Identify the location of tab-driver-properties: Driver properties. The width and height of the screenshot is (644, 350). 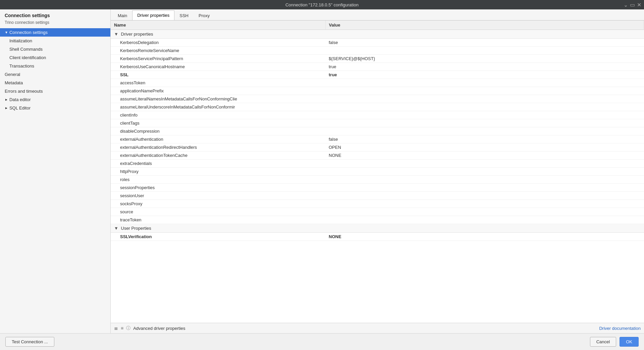
(153, 15).